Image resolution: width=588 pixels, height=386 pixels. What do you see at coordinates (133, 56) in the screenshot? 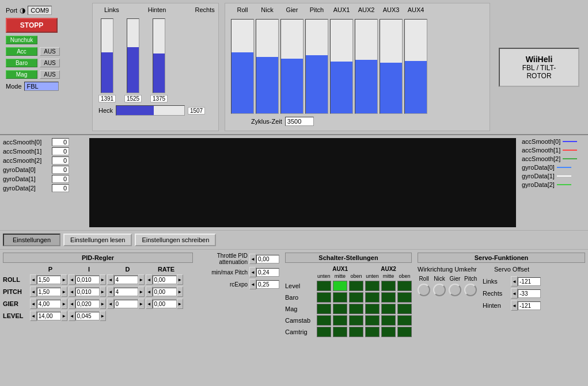
I see `hinten-slider-track` at bounding box center [133, 56].